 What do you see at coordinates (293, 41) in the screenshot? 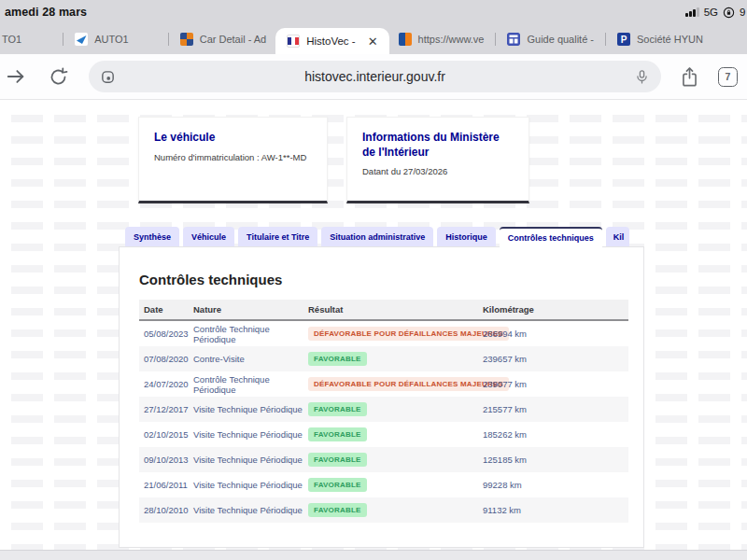
I see `french-flag-favicon` at bounding box center [293, 41].